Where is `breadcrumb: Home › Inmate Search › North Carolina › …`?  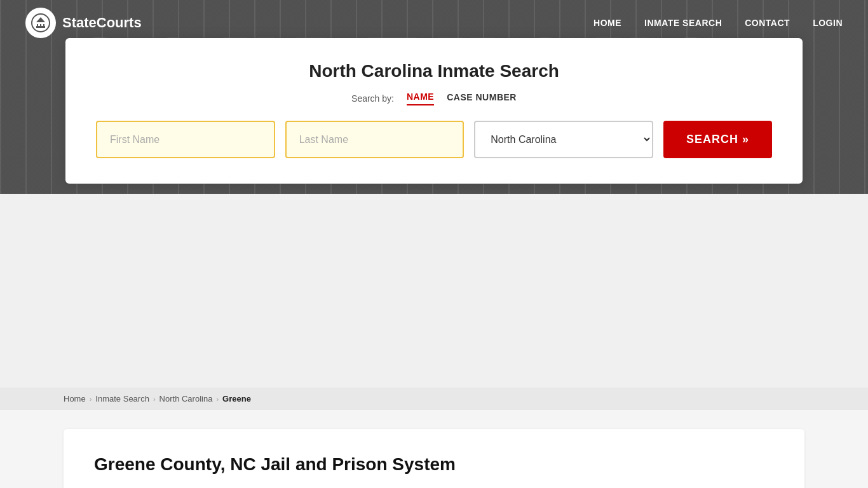 breadcrumb: Home › Inmate Search › North Carolina › … is located at coordinates (434, 399).